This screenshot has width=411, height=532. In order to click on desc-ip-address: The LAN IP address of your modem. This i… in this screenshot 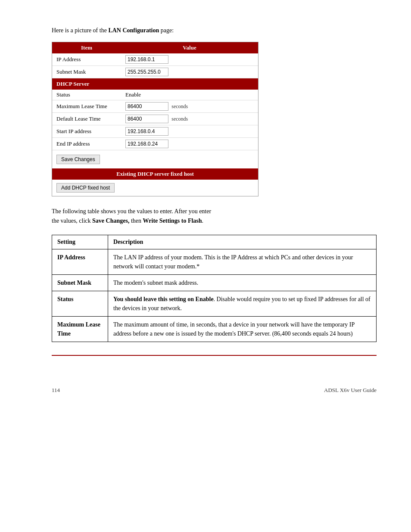, I will do `click(242, 262)`.